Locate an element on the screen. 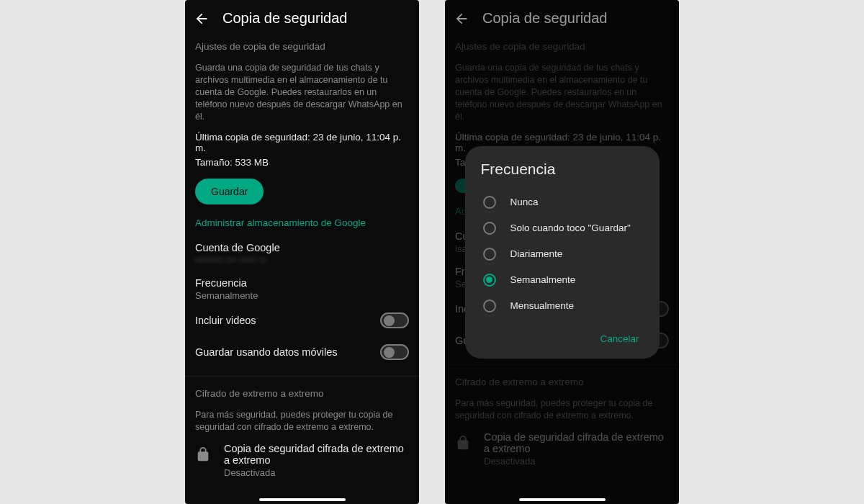 This screenshot has height=504, width=864. last-backup-status: Última copia de seguridad: 23 de junio, … is located at coordinates (302, 143).